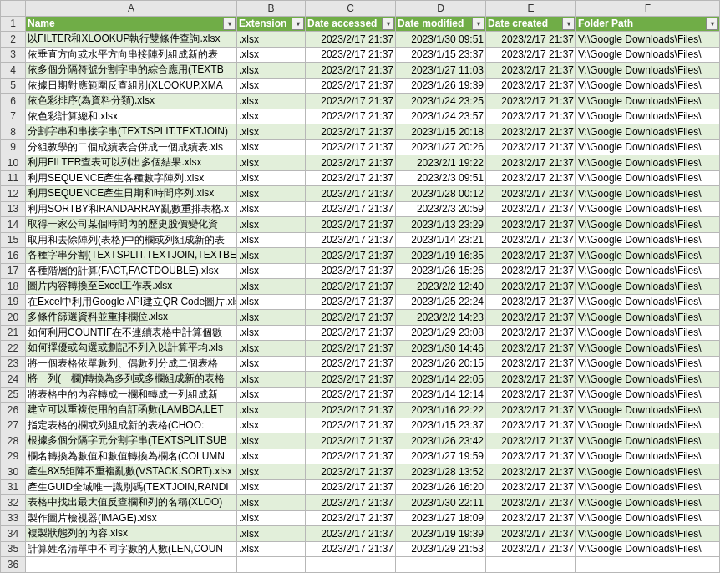  I want to click on cell: 2023/1/26 16:20, so click(441, 488).